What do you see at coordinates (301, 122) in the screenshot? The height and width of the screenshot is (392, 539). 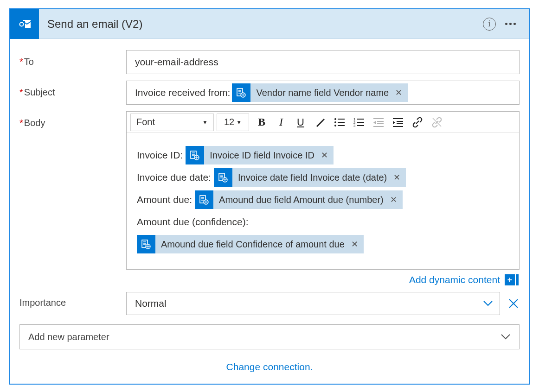 I see `underline-button: U` at bounding box center [301, 122].